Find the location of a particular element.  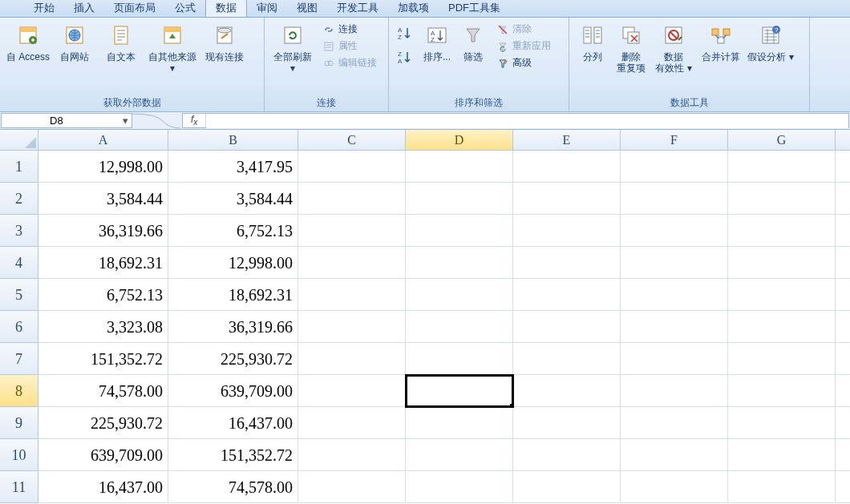

column-header-A: A is located at coordinates (103, 140).